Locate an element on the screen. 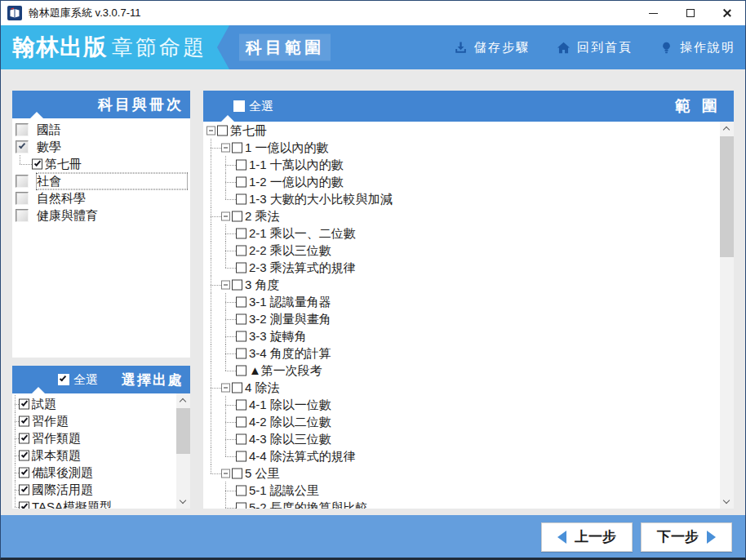  subject-item-label: 自然科學 is located at coordinates (61, 198).